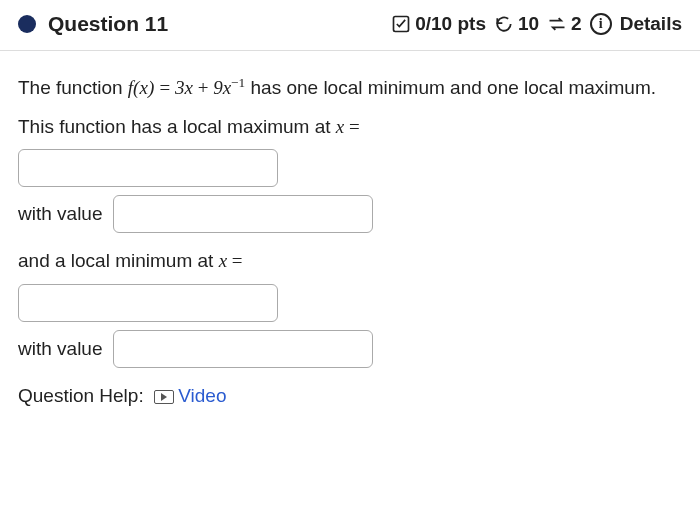 This screenshot has width=700, height=532. What do you see at coordinates (190, 396) in the screenshot?
I see `video-link: Video` at bounding box center [190, 396].